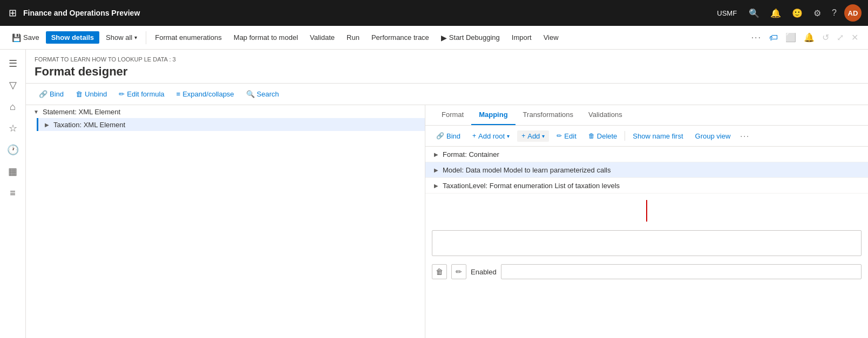 This screenshot has width=868, height=338. I want to click on notification-count-icon: 🔔, so click(809, 38).